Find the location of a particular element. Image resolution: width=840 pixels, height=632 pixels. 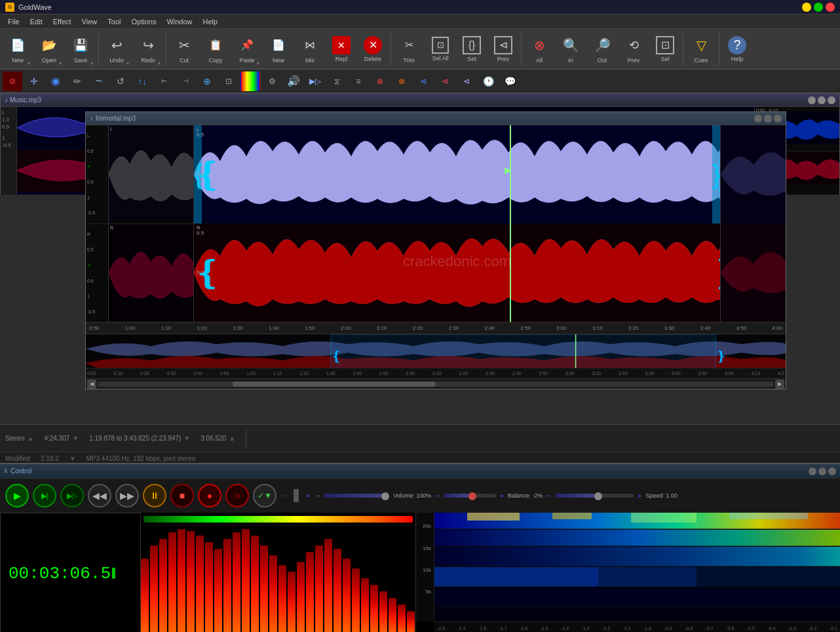

hscrollbar: ◀ ▶ is located at coordinates (436, 384).